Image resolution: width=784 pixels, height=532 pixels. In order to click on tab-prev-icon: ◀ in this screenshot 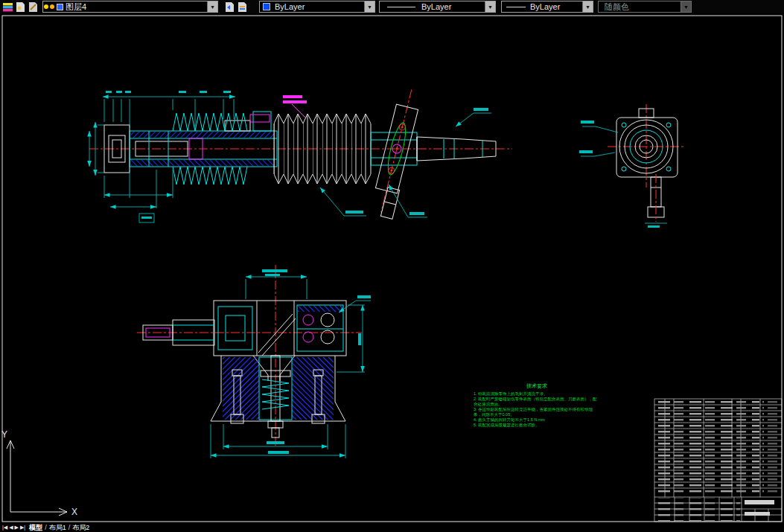, I will do `click(10, 528)`.